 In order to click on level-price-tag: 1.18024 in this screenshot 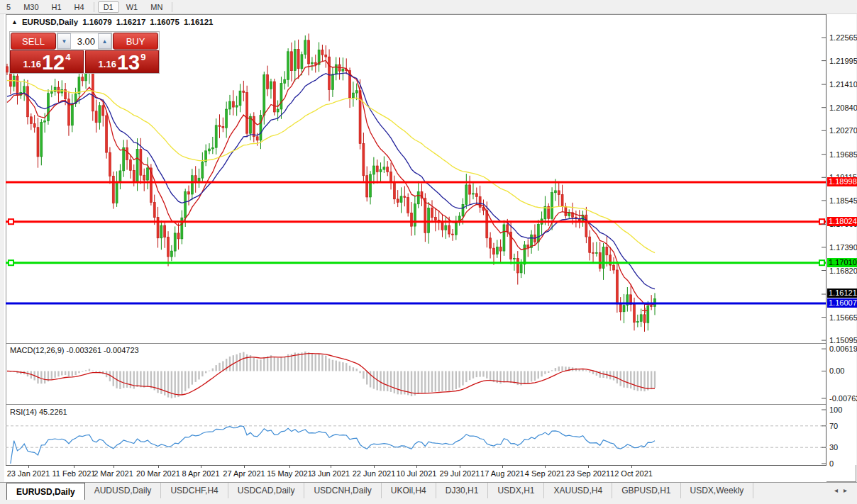, I will do `click(842, 221)`.